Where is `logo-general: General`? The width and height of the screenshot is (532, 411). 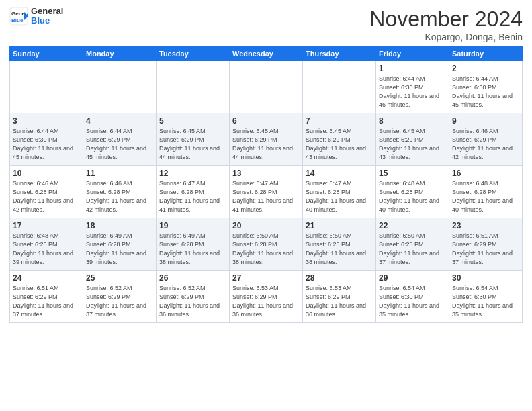
logo-general: General is located at coordinates (47, 11).